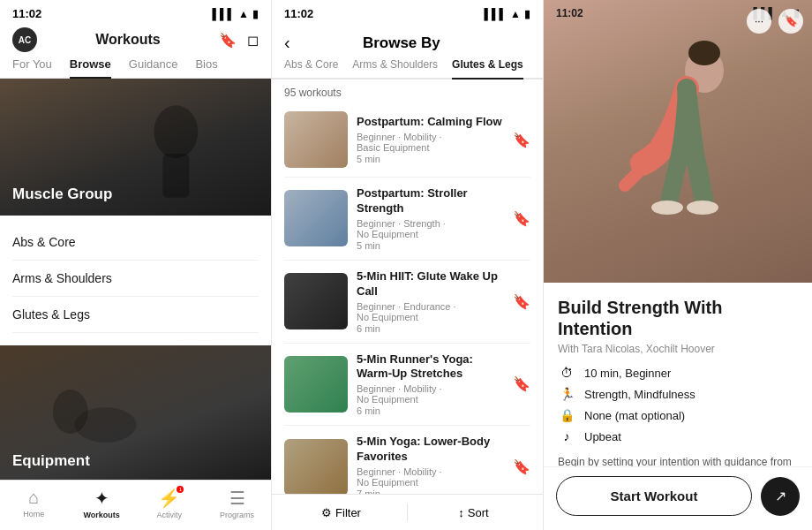 The height and width of the screenshot is (530, 812). I want to click on workout-info-1: Postpartum: Stroller Strength Beginner ·…, so click(431, 219).